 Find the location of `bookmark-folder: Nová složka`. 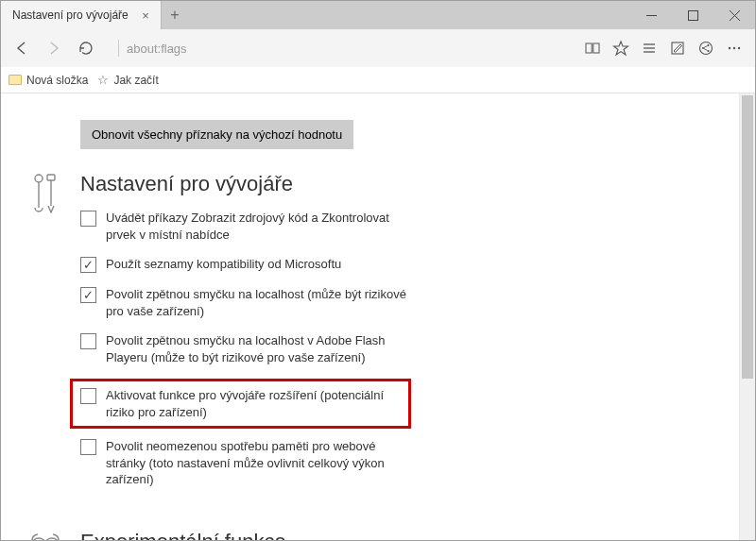

bookmark-folder: Nová složka is located at coordinates (48, 80).